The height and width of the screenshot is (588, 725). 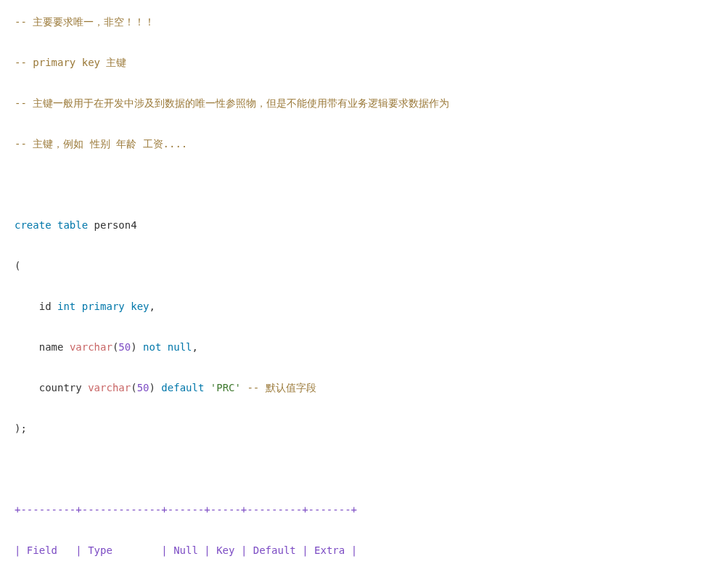 I want to click on code-line: create table person4, so click(x=363, y=225).